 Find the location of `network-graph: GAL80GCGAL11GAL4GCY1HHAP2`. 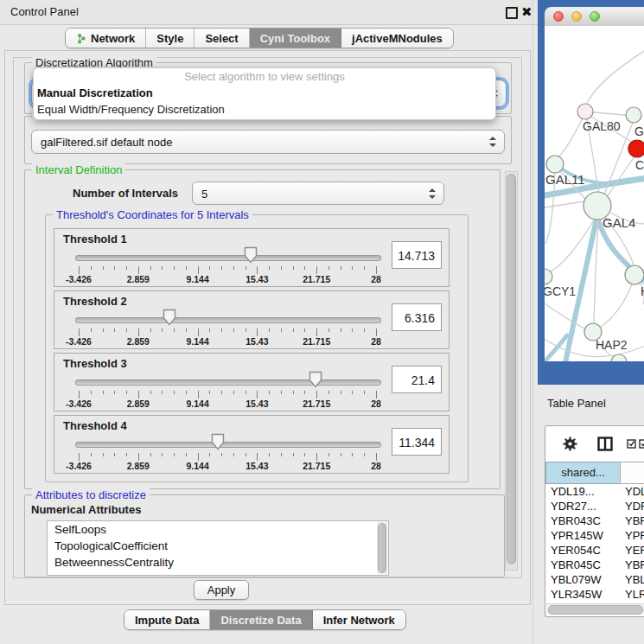

network-graph: GAL80GCGAL11GAL4GCY1HHAP2 is located at coordinates (595, 194).